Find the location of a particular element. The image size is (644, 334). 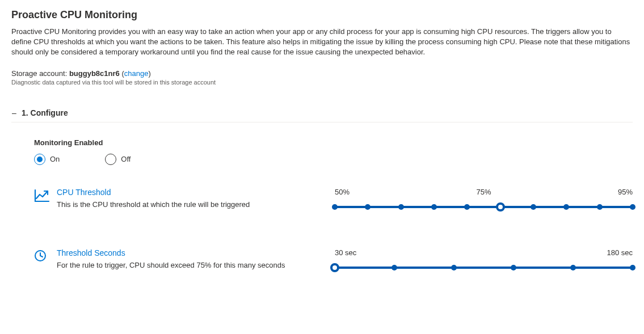

radio-off-label: Off is located at coordinates (126, 159).